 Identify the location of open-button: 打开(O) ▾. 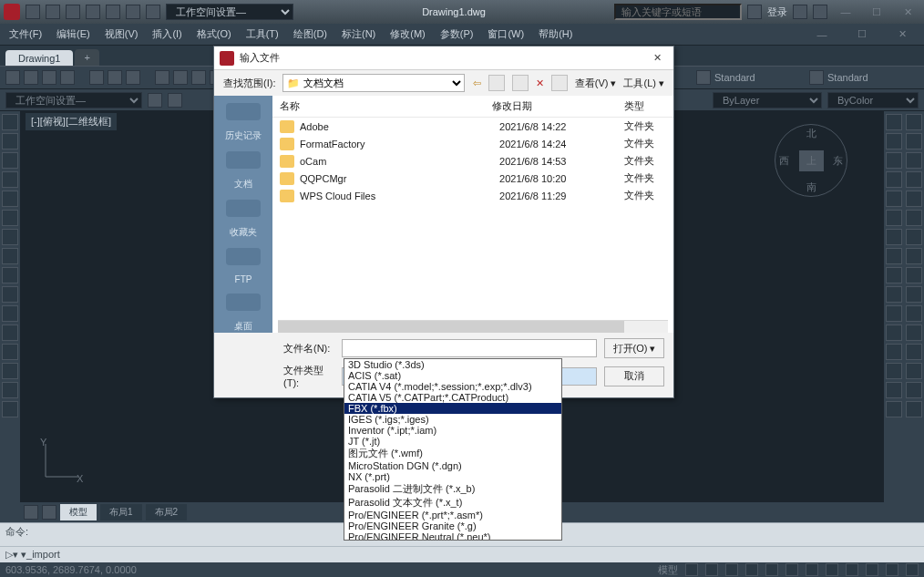
(634, 348).